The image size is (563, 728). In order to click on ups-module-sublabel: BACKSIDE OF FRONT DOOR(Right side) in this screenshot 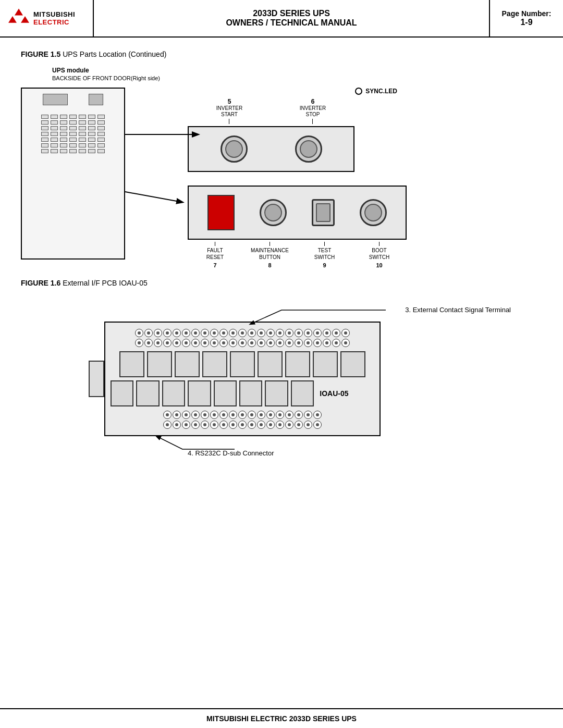, I will do `click(297, 78)`.